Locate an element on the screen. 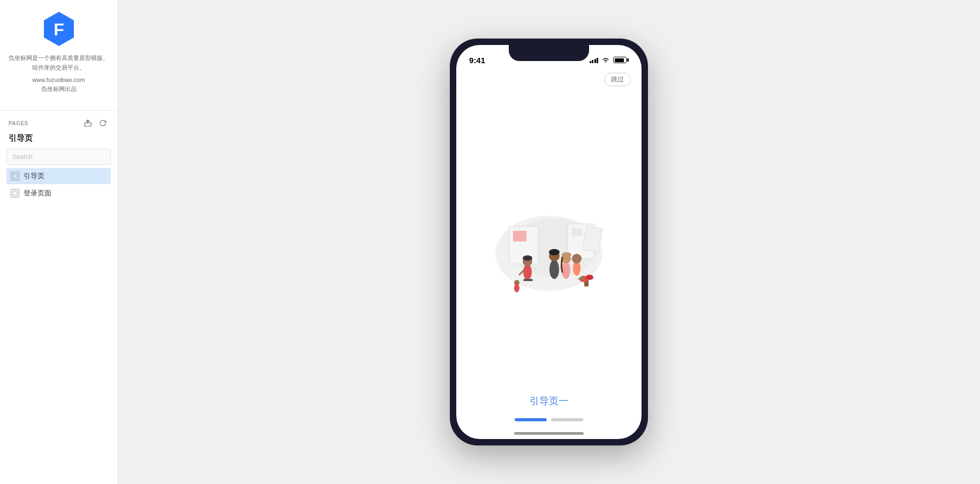  illustration-svg is located at coordinates (549, 237).